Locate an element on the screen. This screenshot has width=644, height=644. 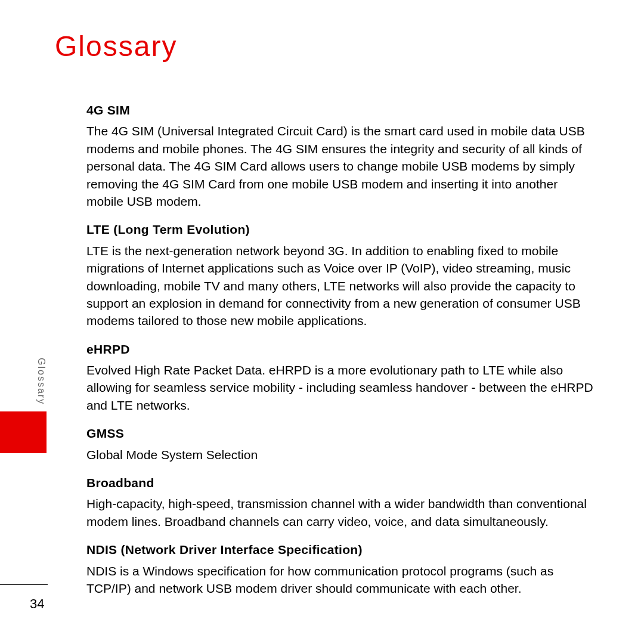
glossary-term: Broadband is located at coordinates (340, 483).